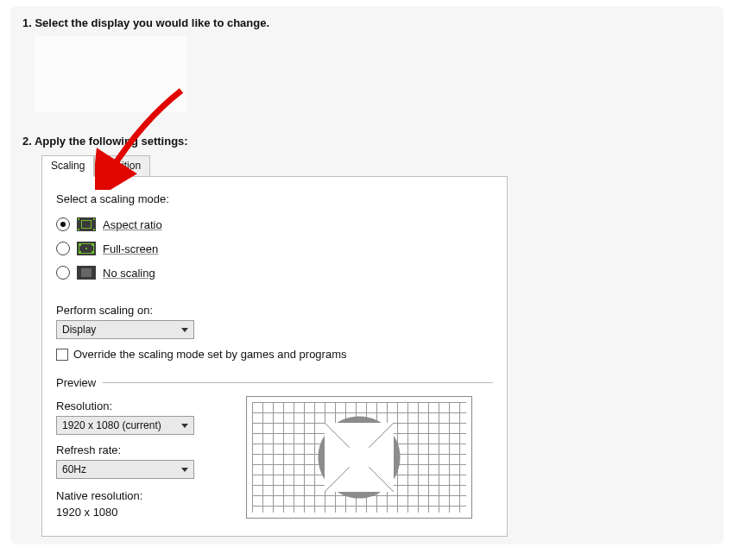  Describe the element at coordinates (74, 469) in the screenshot. I see `refresh-rate-value: 60Hz` at that location.